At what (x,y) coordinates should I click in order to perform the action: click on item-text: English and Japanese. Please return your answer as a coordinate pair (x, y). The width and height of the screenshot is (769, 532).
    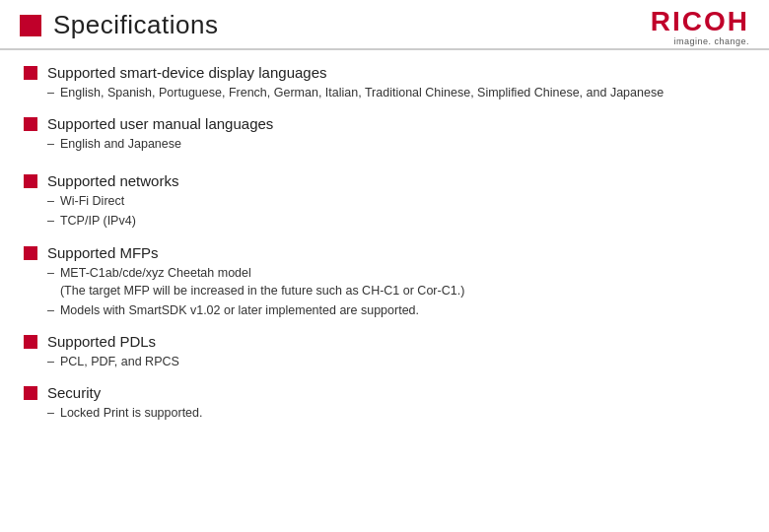
    Looking at the image, I should click on (402, 144).